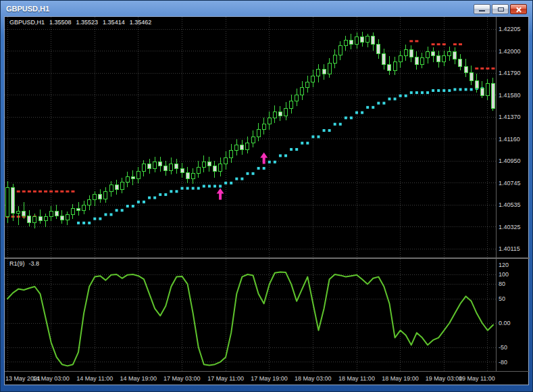 Image resolution: width=533 pixels, height=392 pixels. What do you see at coordinates (509, 227) in the screenshot?
I see `price-axis-label: 1.40325` at bounding box center [509, 227].